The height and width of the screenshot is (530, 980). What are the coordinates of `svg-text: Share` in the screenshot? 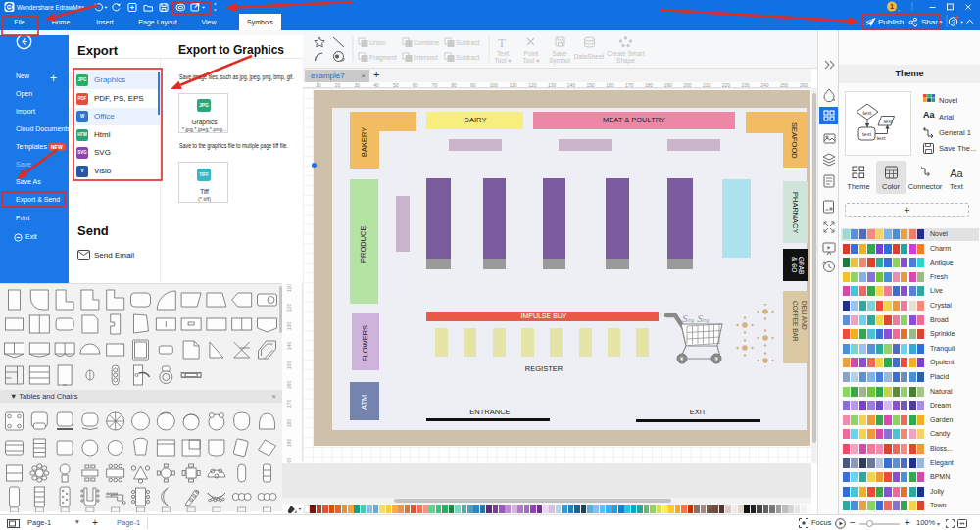 It's located at (932, 22).